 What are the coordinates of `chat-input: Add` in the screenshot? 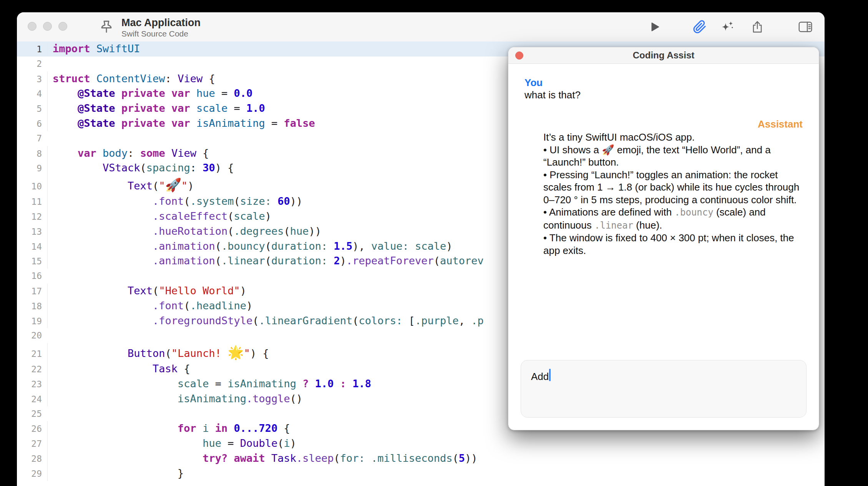 It's located at (664, 389).